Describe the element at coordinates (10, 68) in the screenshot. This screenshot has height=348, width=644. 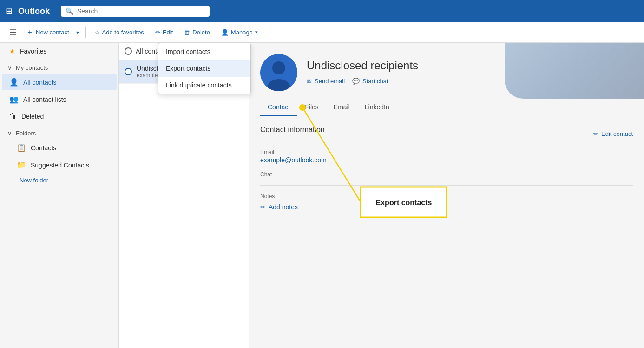
I see `chevron-down-icon: ∨` at that location.